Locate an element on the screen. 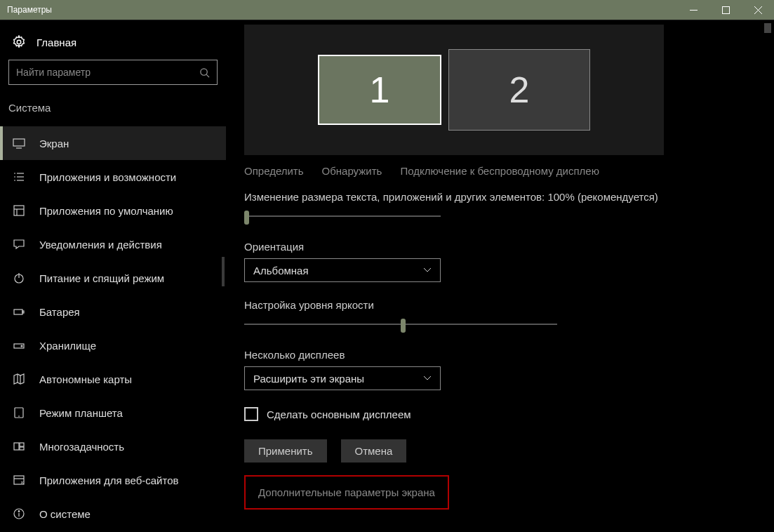 This screenshot has height=532, width=774. advanced-display-link: Дополнительные параметры экрана is located at coordinates (347, 493).